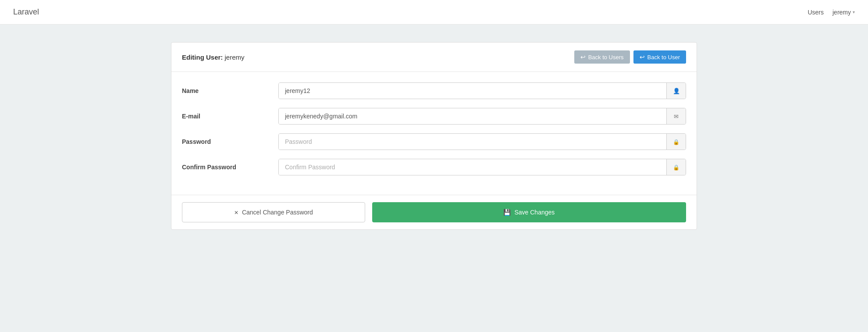 This screenshot has width=868, height=332. What do you see at coordinates (434, 12) in the screenshot?
I see `navbar: Laravel Users jeremy ▾` at bounding box center [434, 12].